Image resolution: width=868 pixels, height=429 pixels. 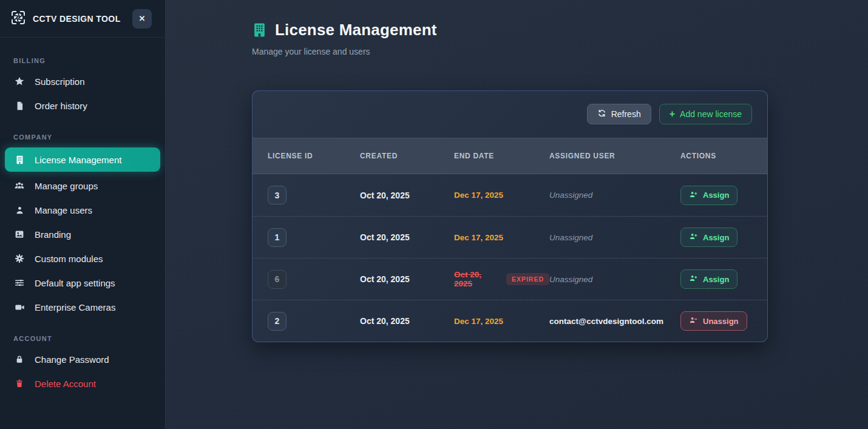 I want to click on aperture-logo-icon, so click(x=18, y=19).